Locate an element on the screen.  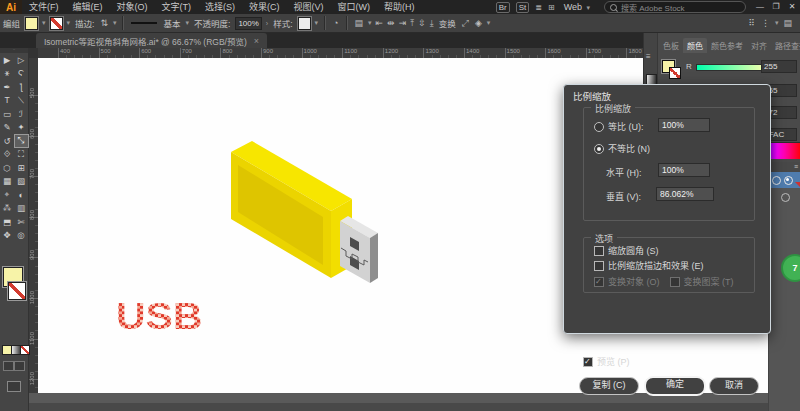
blend-tool: ◐ is located at coordinates (22, 195).